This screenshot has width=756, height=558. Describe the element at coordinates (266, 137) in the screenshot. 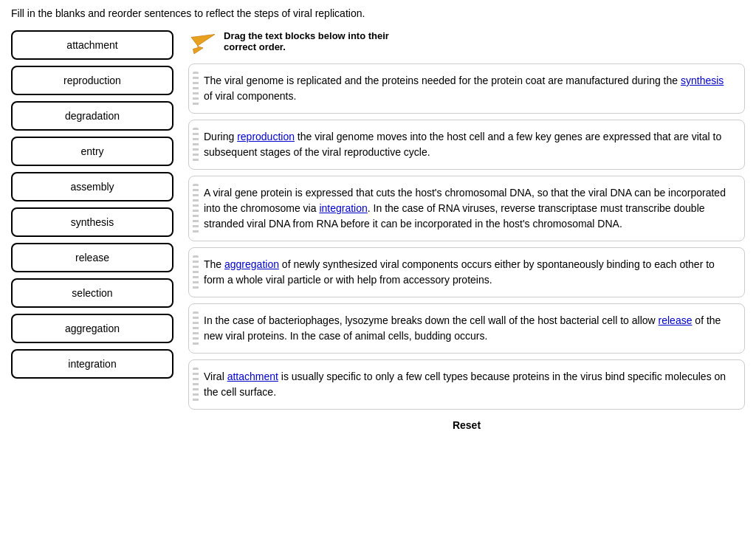

I see `link-reproduction: reproduction` at that location.